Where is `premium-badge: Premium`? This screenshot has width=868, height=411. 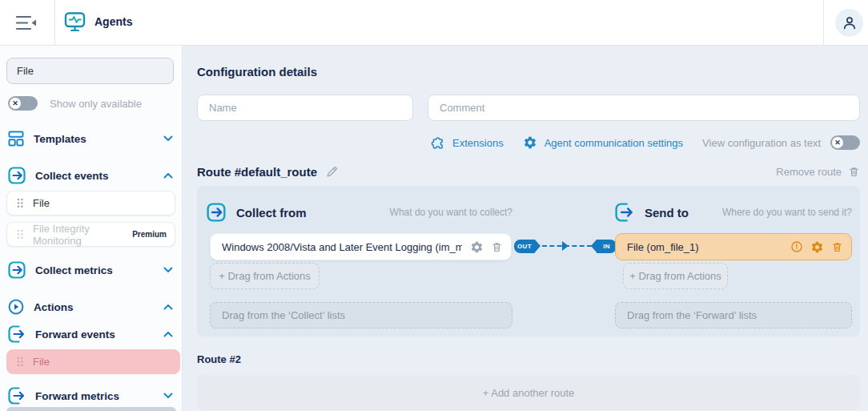
premium-badge: Premium is located at coordinates (149, 234).